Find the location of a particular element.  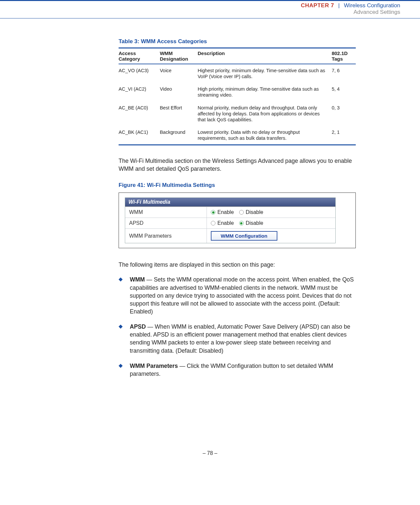

list-item: WMM — Sets the WMM operational mode on t… is located at coordinates (237, 295).